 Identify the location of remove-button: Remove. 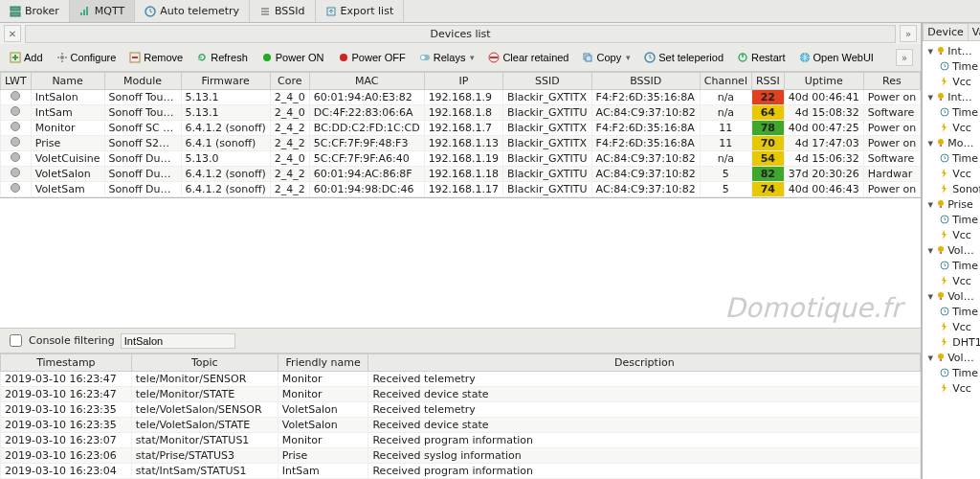
(156, 57).